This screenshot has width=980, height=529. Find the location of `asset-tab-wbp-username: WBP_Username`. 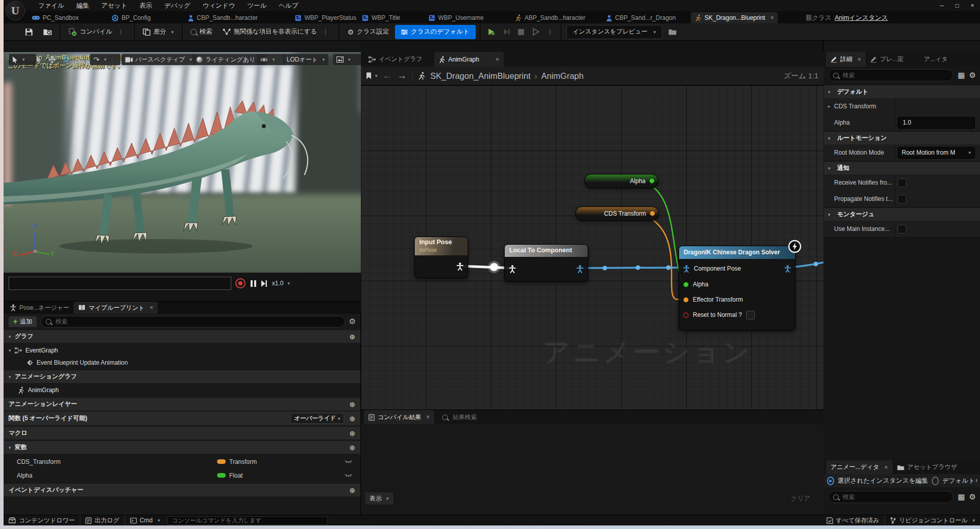

asset-tab-wbp-username: WBP_Username is located at coordinates (456, 18).